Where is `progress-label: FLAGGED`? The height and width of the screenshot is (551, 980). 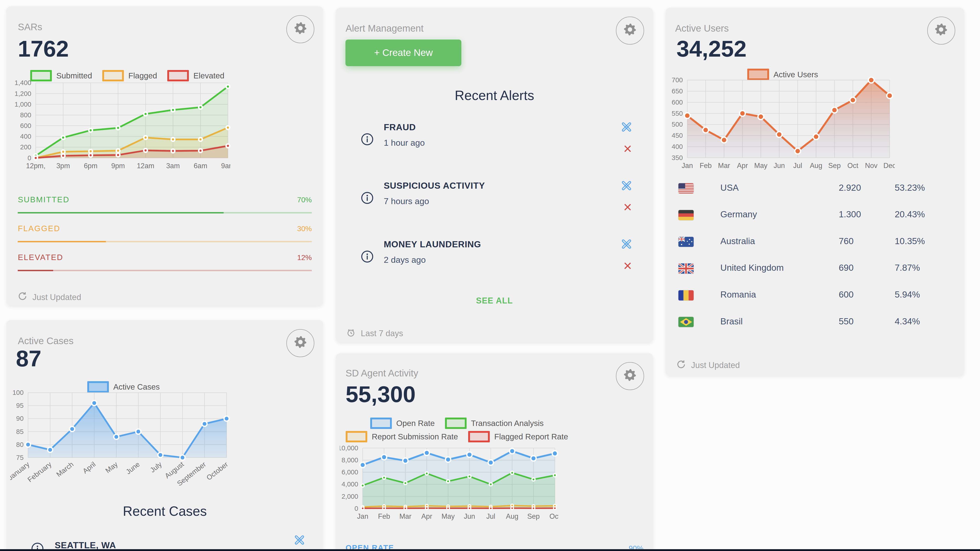 progress-label: FLAGGED is located at coordinates (39, 228).